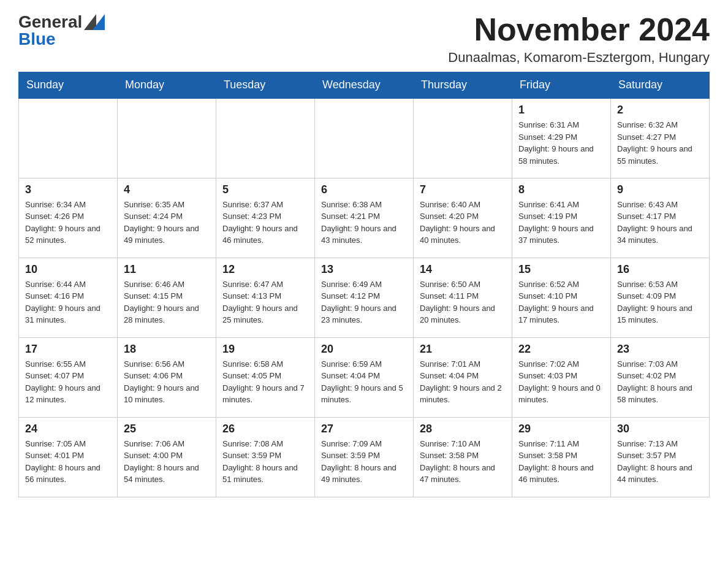 This screenshot has width=728, height=563. Describe the element at coordinates (364, 462) in the screenshot. I see `day-info: Sunrise: 7:09 AM Sunset: 3:59 PM Dayligh…` at that location.